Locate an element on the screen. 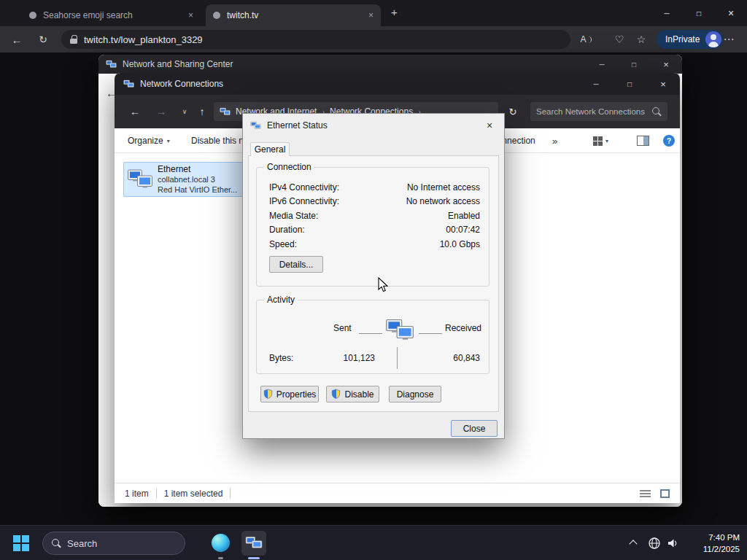 Image resolution: width=747 pixels, height=560 pixels. speed-label: Speed: is located at coordinates (283, 245).